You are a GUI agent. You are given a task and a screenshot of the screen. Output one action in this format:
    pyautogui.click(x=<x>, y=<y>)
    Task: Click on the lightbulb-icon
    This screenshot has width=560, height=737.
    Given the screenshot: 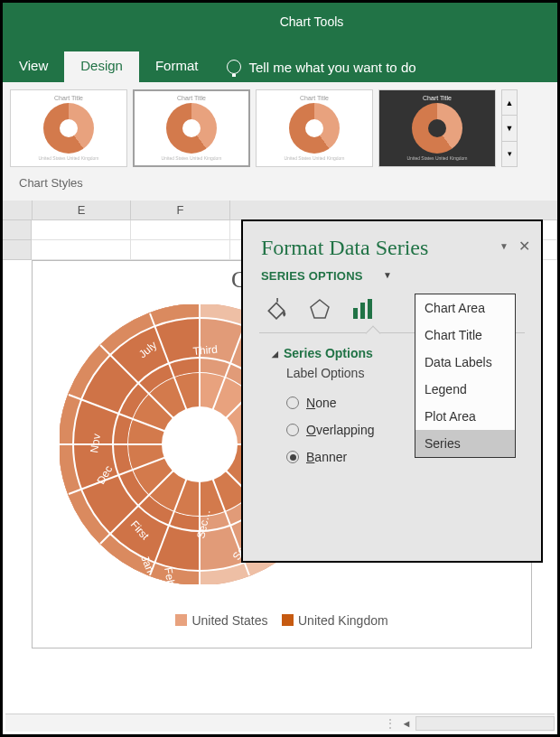 What is the action you would take?
    pyautogui.click(x=234, y=67)
    